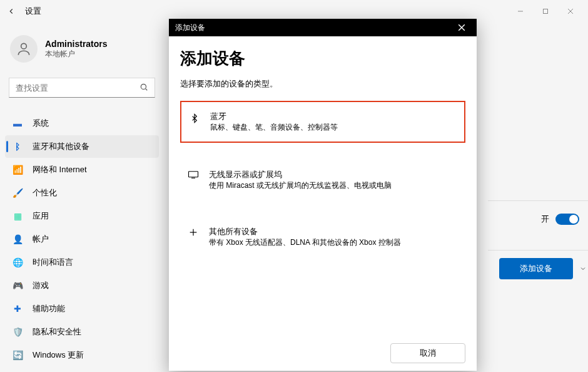 The height and width of the screenshot is (372, 588). I want to click on option-desc: 带有 Xbox 无线适配器、DLNA 和其他设备的 Xbox 控制器, so click(305, 243).